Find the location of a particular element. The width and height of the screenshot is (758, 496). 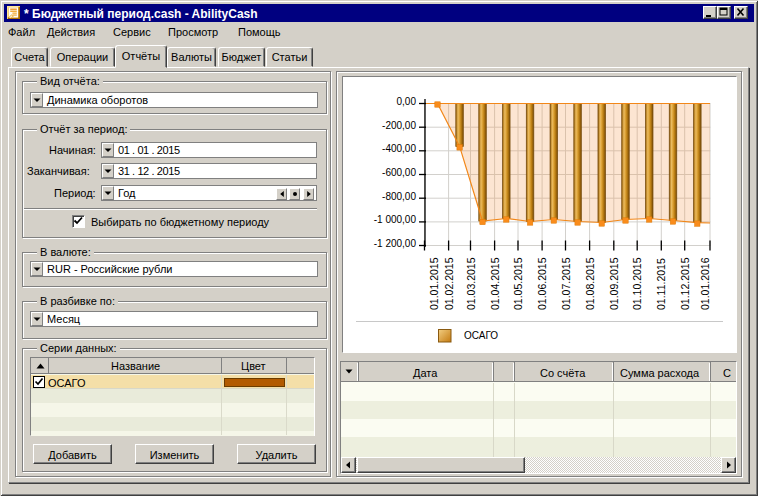

svg-text: 01.02.2015 is located at coordinates (449, 284).